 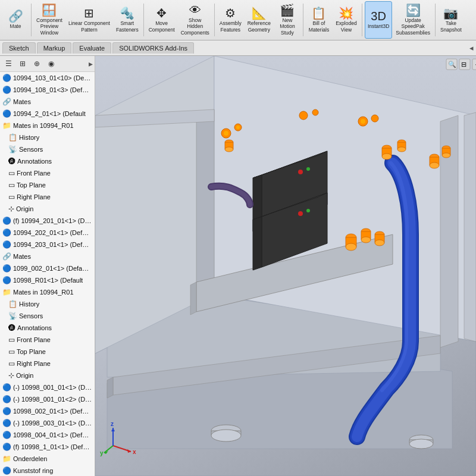 What do you see at coordinates (48, 126) in the screenshot?
I see `tree-item-item-mates-in-10994: 📁Mates in 10994_R01` at bounding box center [48, 126].